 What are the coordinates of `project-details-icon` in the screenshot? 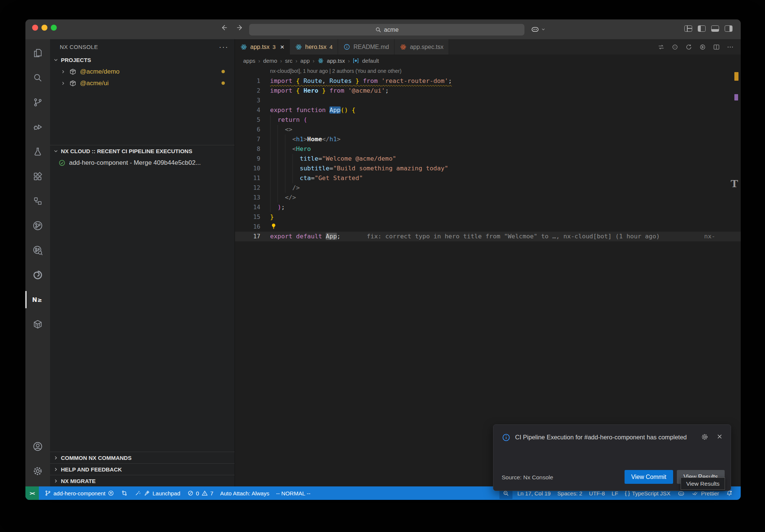 It's located at (38, 201).